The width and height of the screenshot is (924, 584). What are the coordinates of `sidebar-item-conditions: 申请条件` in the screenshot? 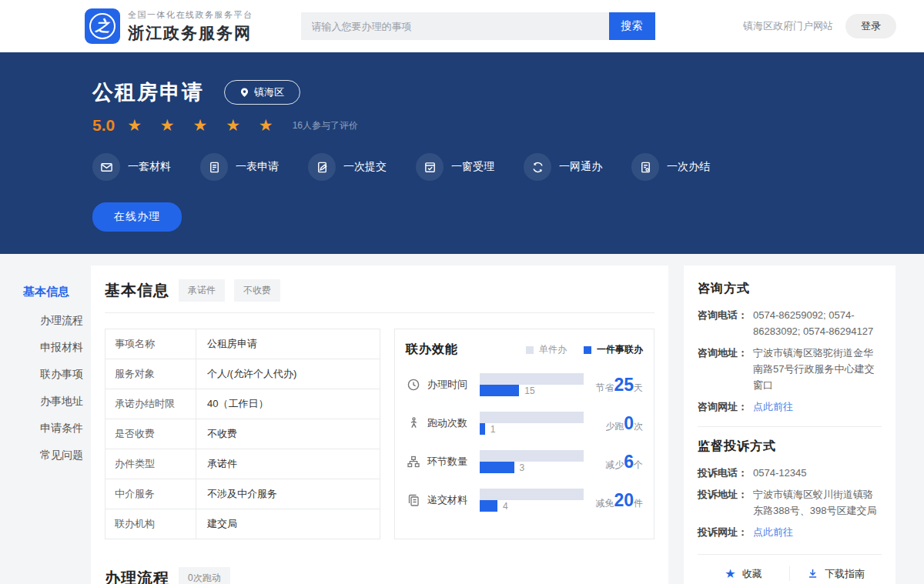 It's located at (57, 428).